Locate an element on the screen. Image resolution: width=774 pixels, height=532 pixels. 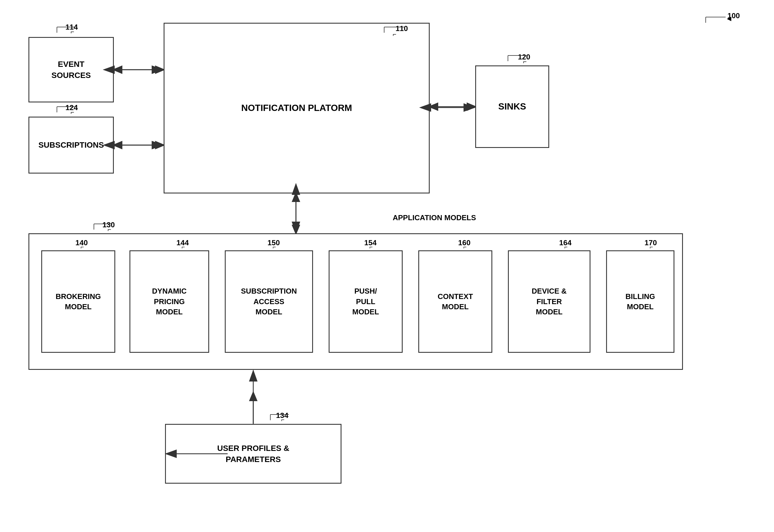
notification-platform-box: NOTIFICATION PLATORM is located at coordinates (297, 108).